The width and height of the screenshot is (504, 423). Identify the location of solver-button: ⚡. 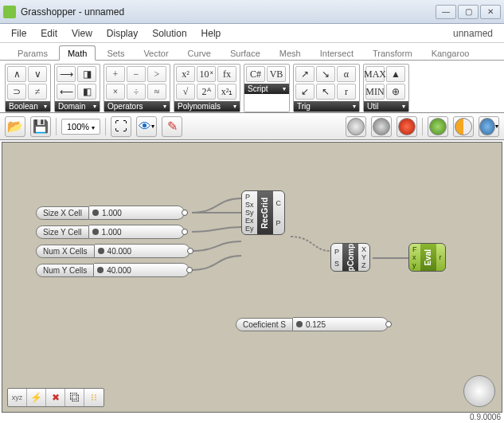
(37, 398).